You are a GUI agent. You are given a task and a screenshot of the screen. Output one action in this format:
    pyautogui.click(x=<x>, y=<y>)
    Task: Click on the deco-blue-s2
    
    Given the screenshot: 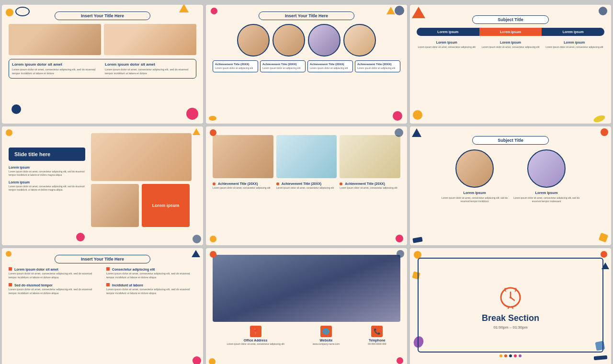 What is the action you would take?
    pyautogui.click(x=399, y=11)
    